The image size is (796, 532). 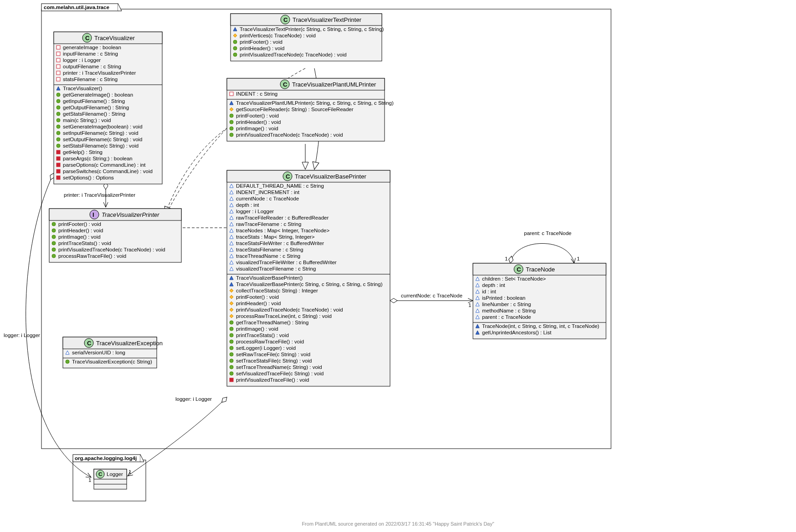 What do you see at coordinates (278, 36) in the screenshot?
I see `svg-text:printVertices(c TraceNode) : : printVertices(c TraceNode) : void` at bounding box center [278, 36].